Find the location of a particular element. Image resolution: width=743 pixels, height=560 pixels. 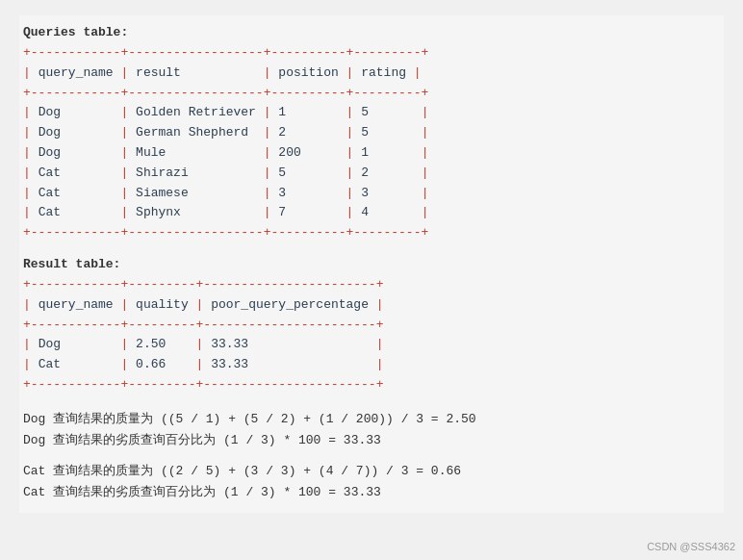

explanation-line-1: Dog 查询结果的质量为 ((5 / 1) + (5 / 2) + (1 / 2… is located at coordinates (372, 420).